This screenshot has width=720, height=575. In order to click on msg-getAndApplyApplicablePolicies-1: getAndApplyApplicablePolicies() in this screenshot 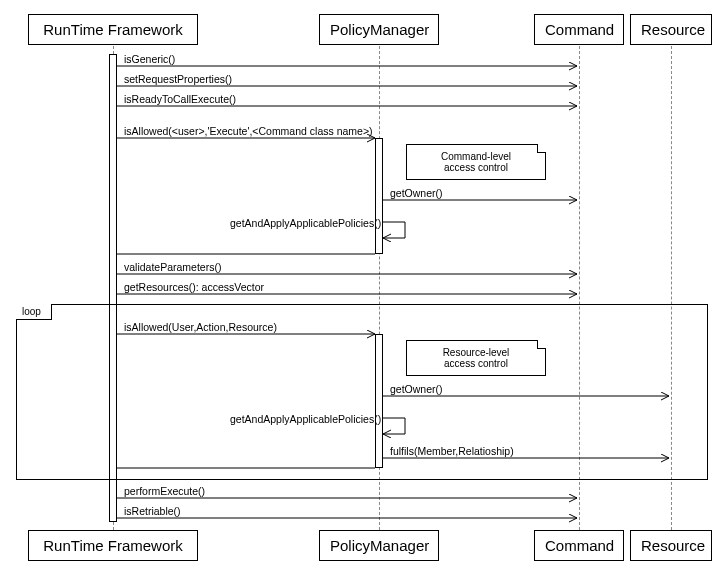, I will do `click(306, 223)`.